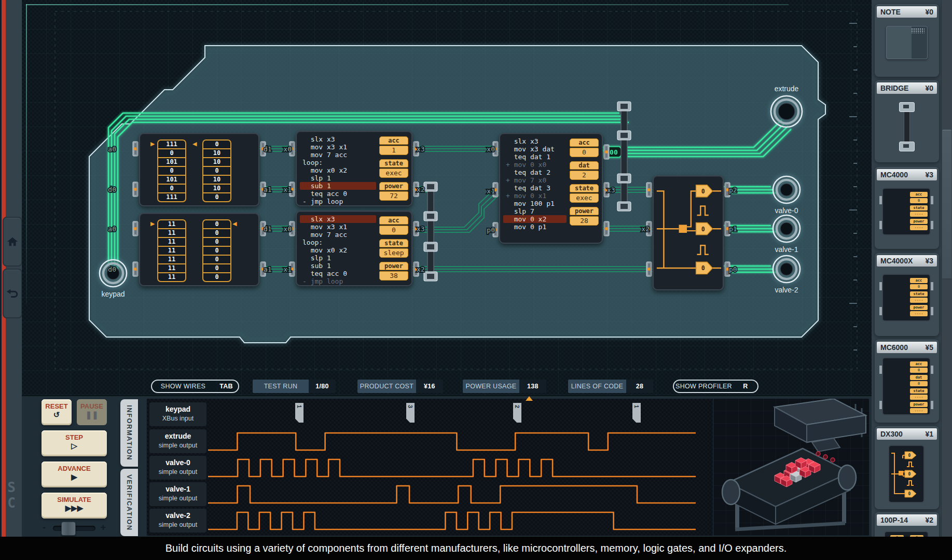 This screenshot has width=952, height=560. I want to click on rom-chip-1: 11101010101011101010010100▶◀, so click(199, 170).